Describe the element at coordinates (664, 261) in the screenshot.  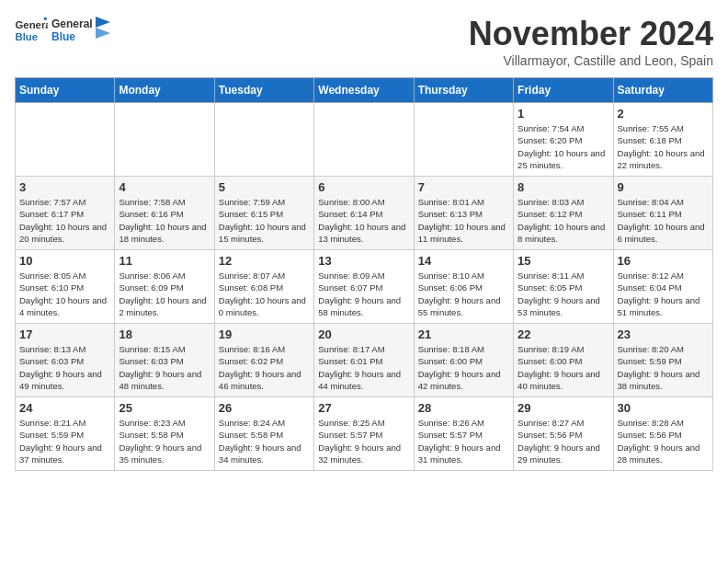
I see `day-number: 16` at that location.